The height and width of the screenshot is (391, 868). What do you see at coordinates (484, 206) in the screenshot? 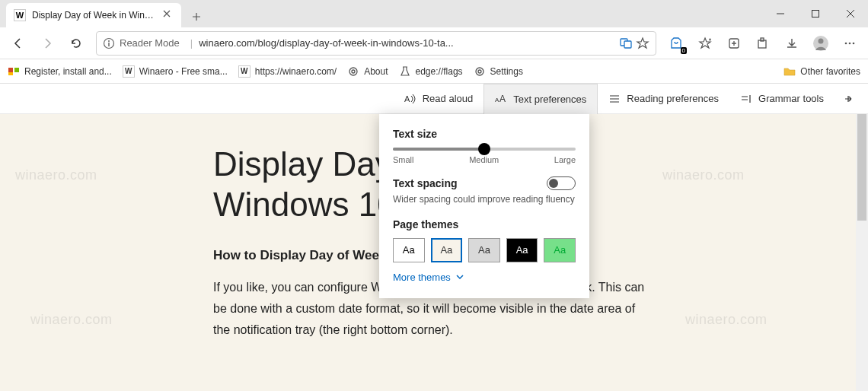
I see `text-preferences-popover: Text size Small Medium Large Text spacin…` at bounding box center [484, 206].